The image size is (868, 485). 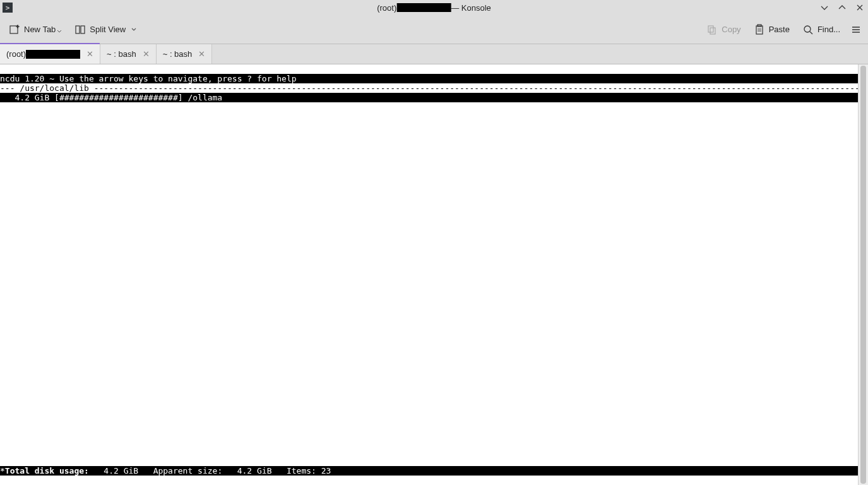 What do you see at coordinates (712, 30) in the screenshot?
I see `copy-icon` at bounding box center [712, 30].